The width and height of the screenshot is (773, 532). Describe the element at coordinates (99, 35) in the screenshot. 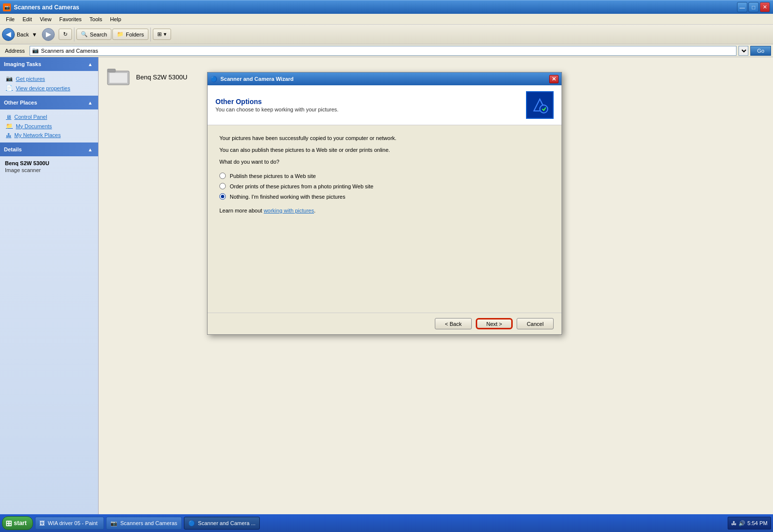

I see `search-label: Search` at that location.